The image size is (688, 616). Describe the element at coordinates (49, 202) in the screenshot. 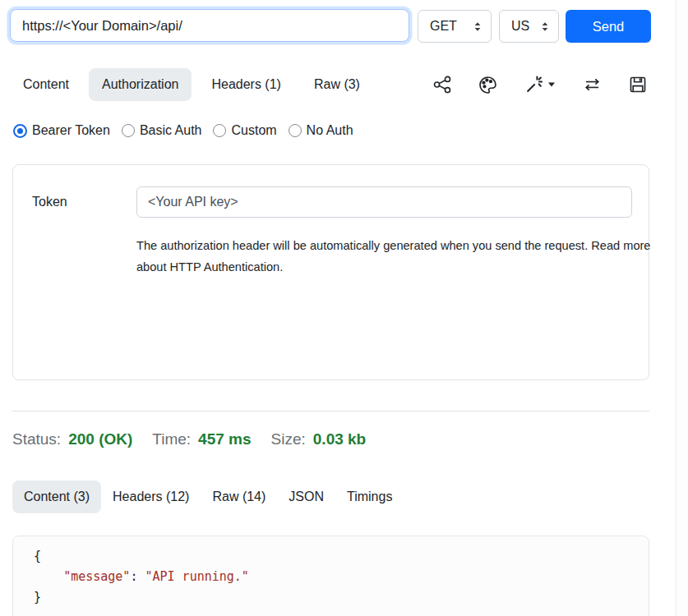

I see `token-label: Token` at that location.